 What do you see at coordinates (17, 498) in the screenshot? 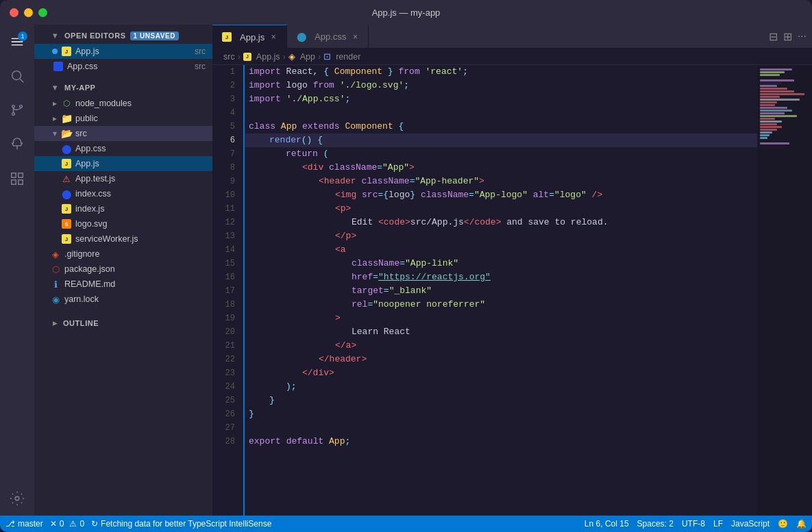
I see `activity-settings` at bounding box center [17, 498].